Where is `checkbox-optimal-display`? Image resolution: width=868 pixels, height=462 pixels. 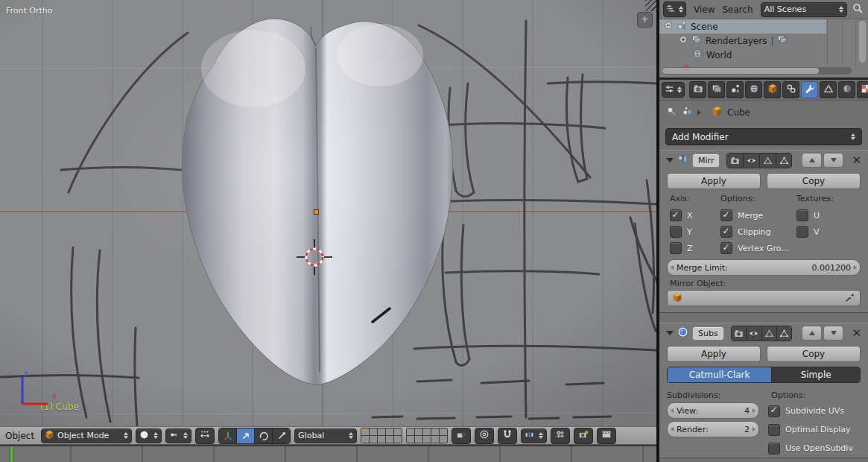 checkbox-optimal-display is located at coordinates (774, 430).